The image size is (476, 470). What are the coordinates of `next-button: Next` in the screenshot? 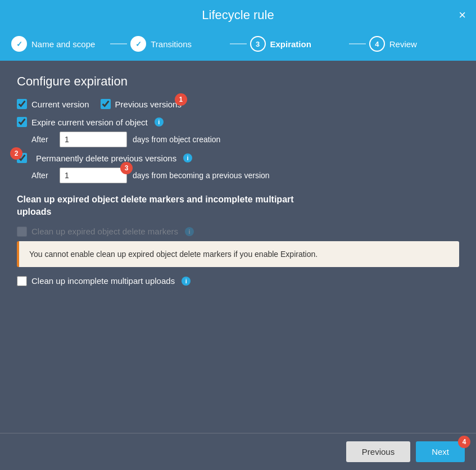 It's located at (441, 452).